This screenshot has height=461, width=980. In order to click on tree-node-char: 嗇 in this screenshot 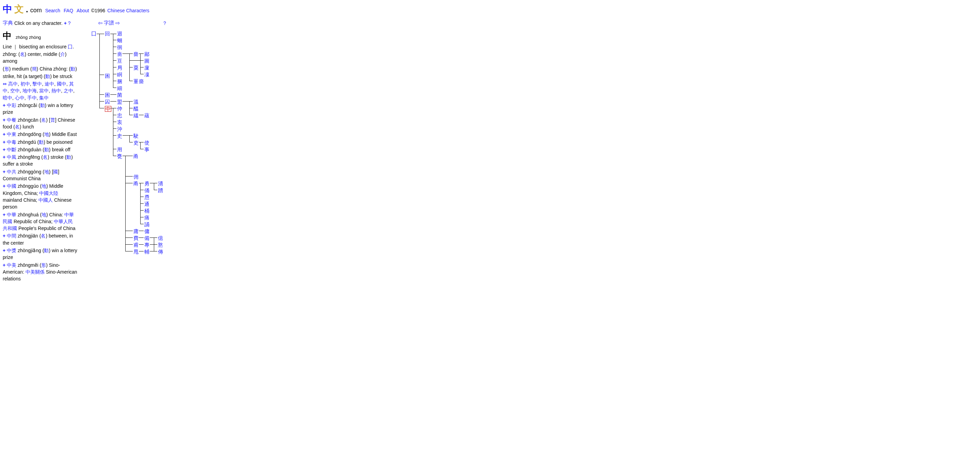, I will do `click(142, 81)`.